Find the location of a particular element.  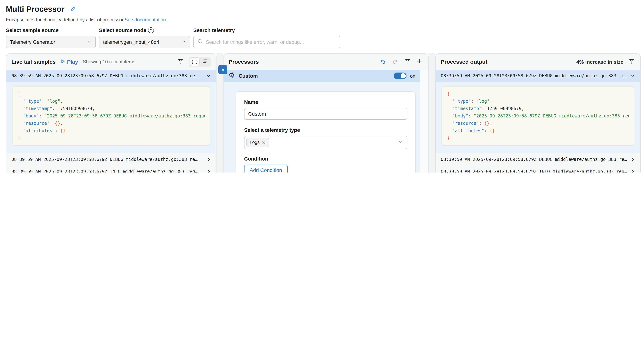

telemetry-type-label: Select a telemetry type is located at coordinates (326, 130).